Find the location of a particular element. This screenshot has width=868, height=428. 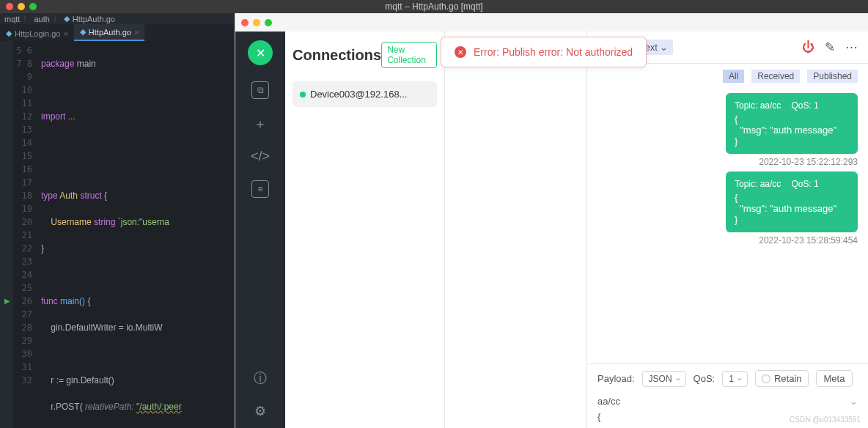

new-collection-button: New Collection is located at coordinates (409, 55).